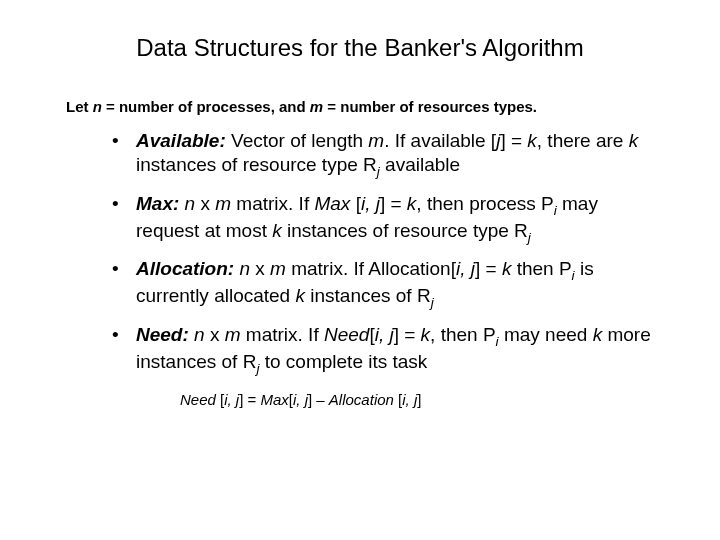 The image size is (720, 540). What do you see at coordinates (541, 268) in the screenshot?
I see `text: then P` at bounding box center [541, 268].